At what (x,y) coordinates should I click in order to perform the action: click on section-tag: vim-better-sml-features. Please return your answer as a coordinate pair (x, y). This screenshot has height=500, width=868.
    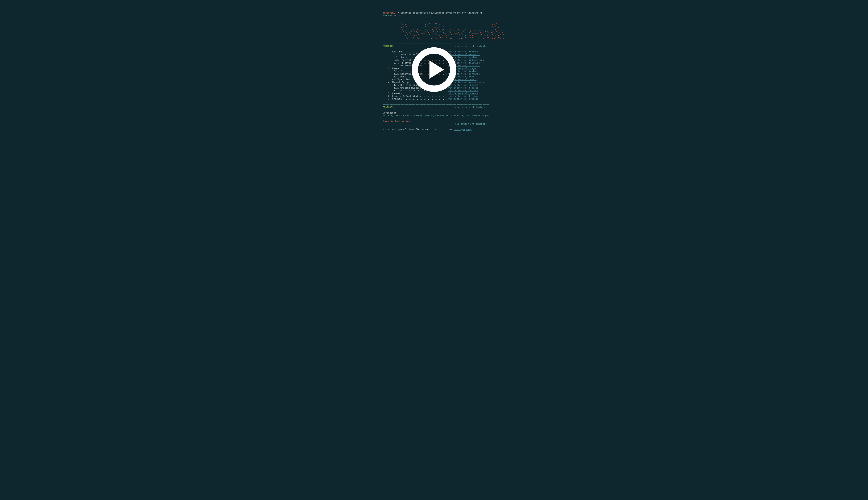
    Looking at the image, I should click on (471, 107).